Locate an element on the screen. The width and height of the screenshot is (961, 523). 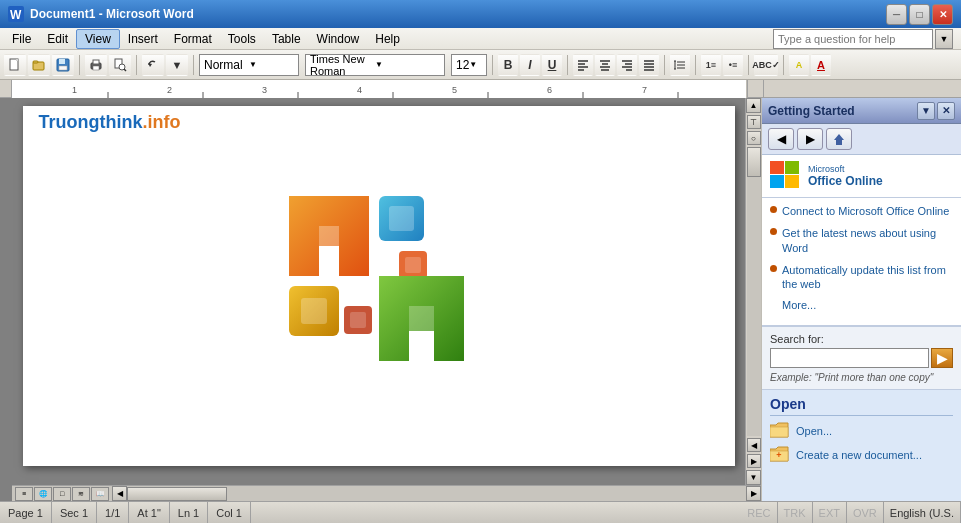
open-file-item: Open... is located at coordinates (862, 431).